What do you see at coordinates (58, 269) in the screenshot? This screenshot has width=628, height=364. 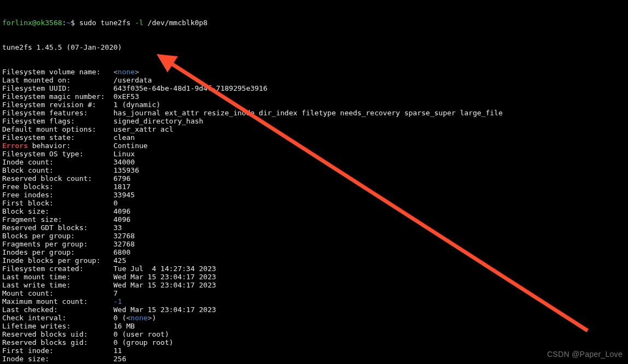 I see `row-label: Filesystem created:` at bounding box center [58, 269].